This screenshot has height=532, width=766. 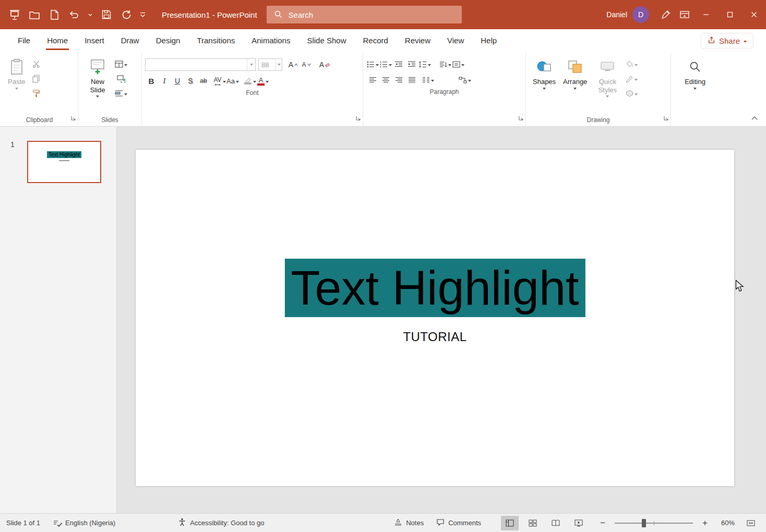 What do you see at coordinates (293, 65) in the screenshot?
I see `grow-font-button: A` at bounding box center [293, 65].